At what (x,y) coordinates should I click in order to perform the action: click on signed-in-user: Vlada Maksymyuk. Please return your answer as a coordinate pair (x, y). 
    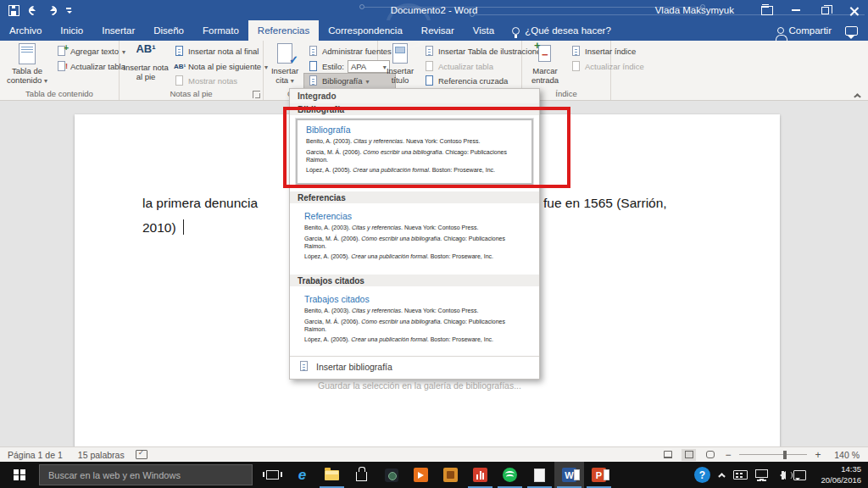
    Looking at the image, I should click on (695, 10).